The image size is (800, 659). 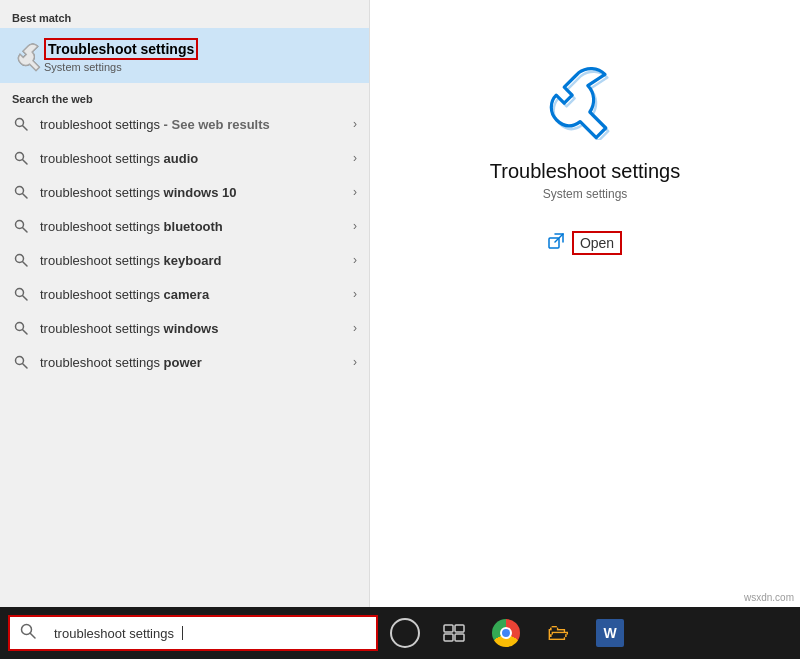 I want to click on list-item: troubleshoot settings power ›, so click(x=184, y=362).